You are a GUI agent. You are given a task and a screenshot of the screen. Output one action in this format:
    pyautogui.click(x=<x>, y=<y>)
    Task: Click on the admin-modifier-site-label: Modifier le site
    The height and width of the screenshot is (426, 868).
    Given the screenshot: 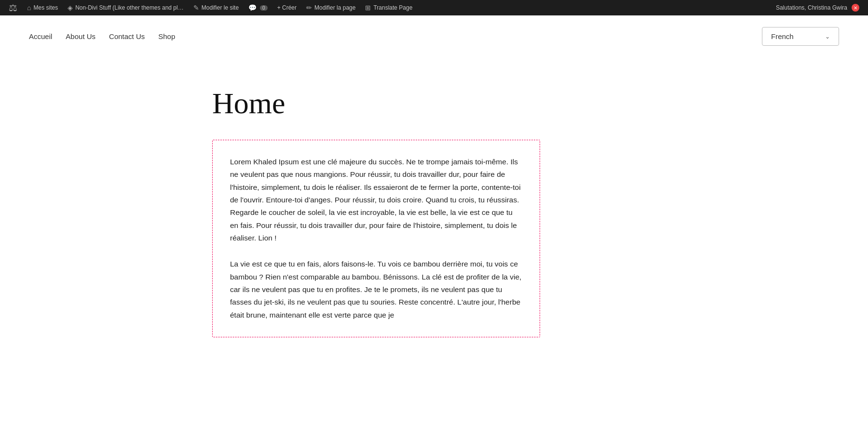 What is the action you would take?
    pyautogui.click(x=220, y=8)
    